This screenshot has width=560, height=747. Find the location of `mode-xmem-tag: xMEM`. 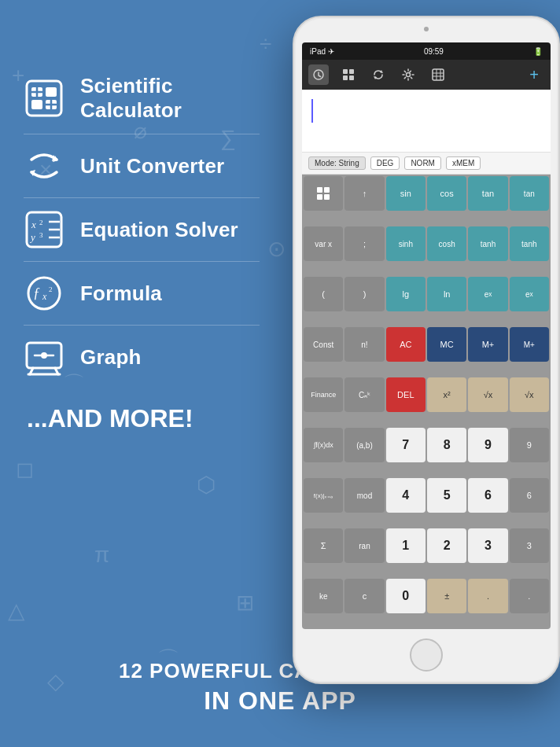

mode-xmem-tag: xMEM is located at coordinates (463, 164).